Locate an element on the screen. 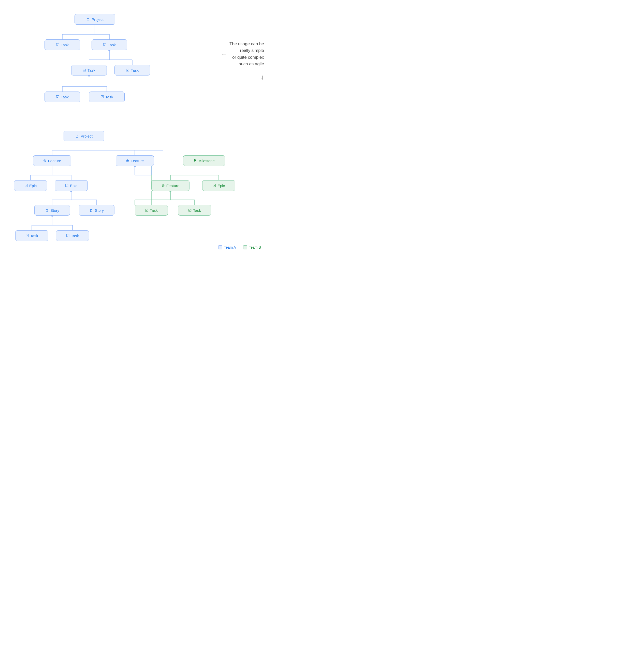  node-d1-task5: ☑ Task is located at coordinates (62, 97).